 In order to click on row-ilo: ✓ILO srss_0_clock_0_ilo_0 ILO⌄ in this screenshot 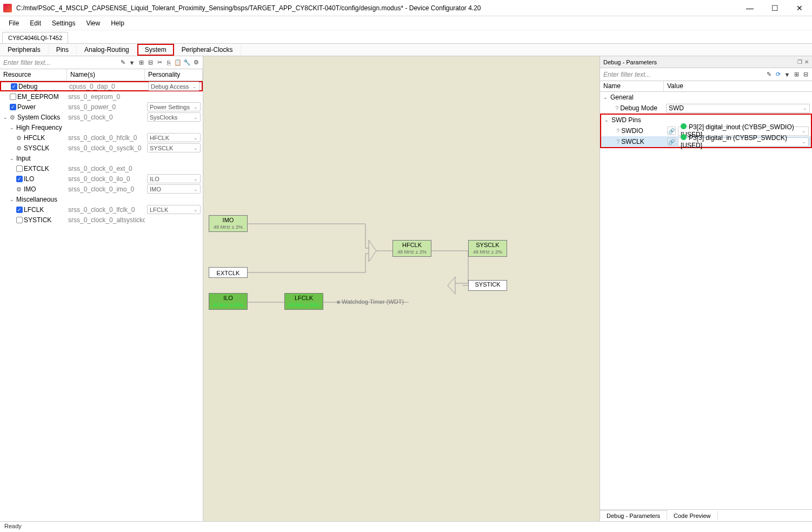, I will do `click(102, 178)`.